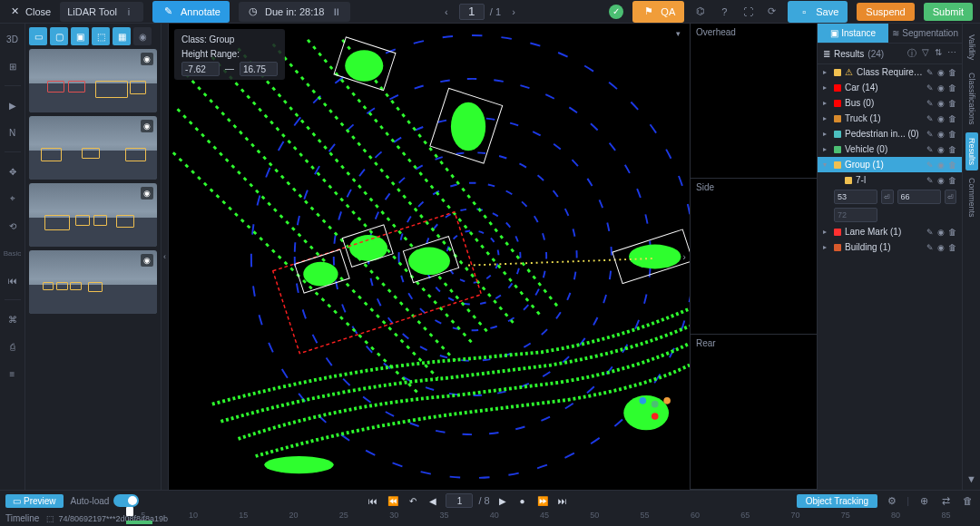 Image resolution: width=980 pixels, height=526 pixels. I want to click on tree-item-4: ▸ Pedestrian in... (0) ✎◉🗑, so click(889, 134).